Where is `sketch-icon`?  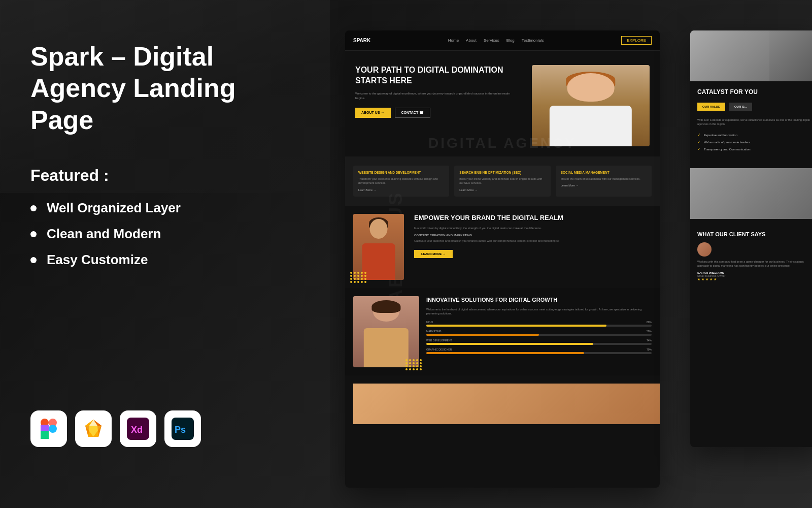 sketch-icon is located at coordinates (93, 429).